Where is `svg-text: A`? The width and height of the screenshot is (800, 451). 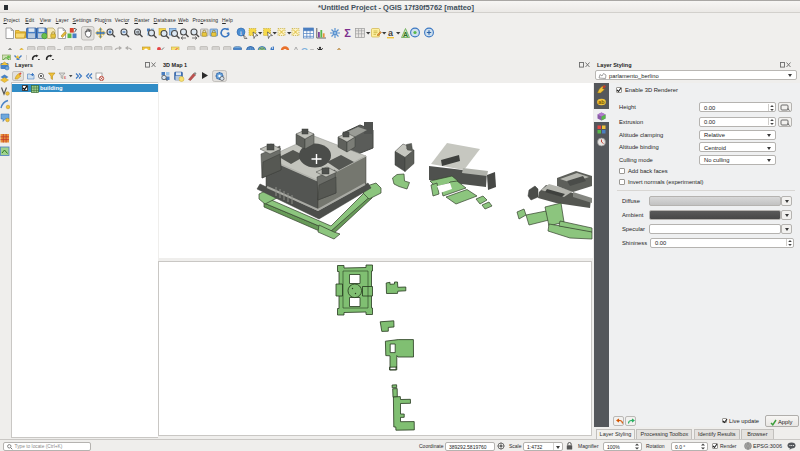 svg-text: A is located at coordinates (406, 34).